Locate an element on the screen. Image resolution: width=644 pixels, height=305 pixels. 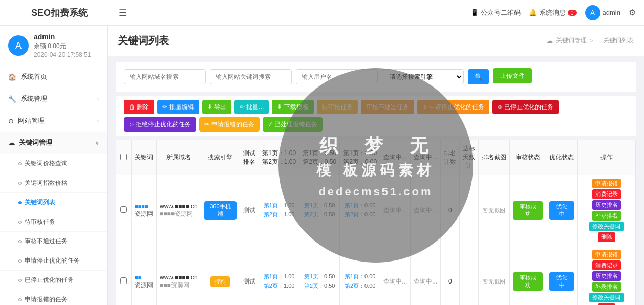
sidebar-item-keyword-mgmt: ☁ 关键词管理 ∨ is located at coordinates (53, 143).